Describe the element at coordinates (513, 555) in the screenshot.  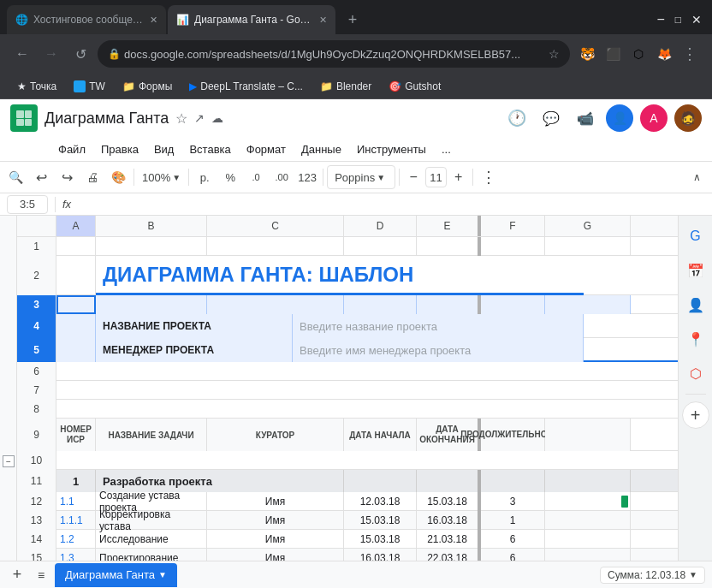
I see `cell-15f: 6` at that location.